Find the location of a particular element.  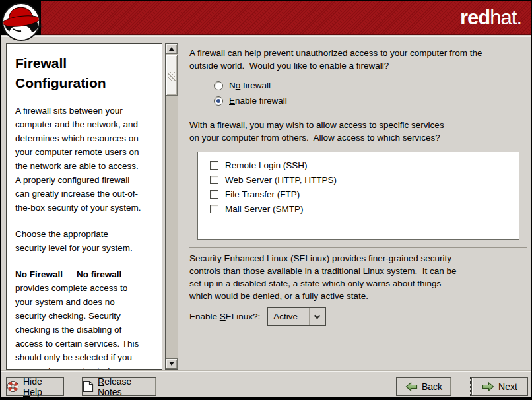

back-label: Back is located at coordinates (432, 387).